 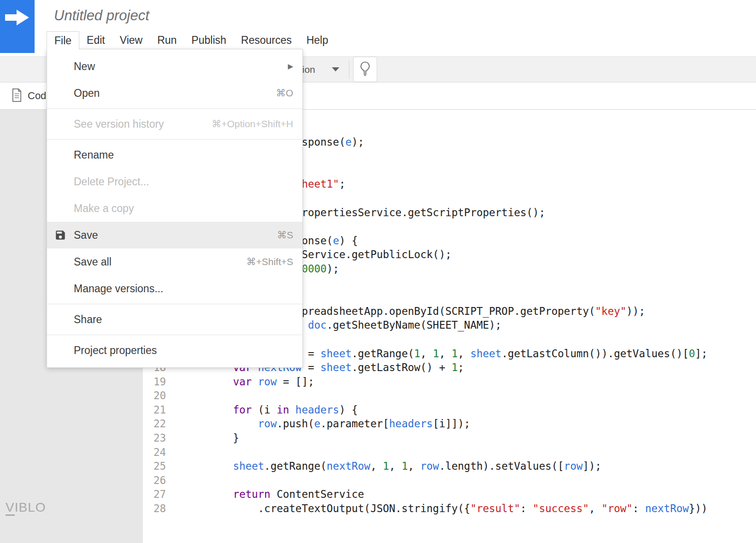 I want to click on line-number: 21, so click(x=154, y=410).